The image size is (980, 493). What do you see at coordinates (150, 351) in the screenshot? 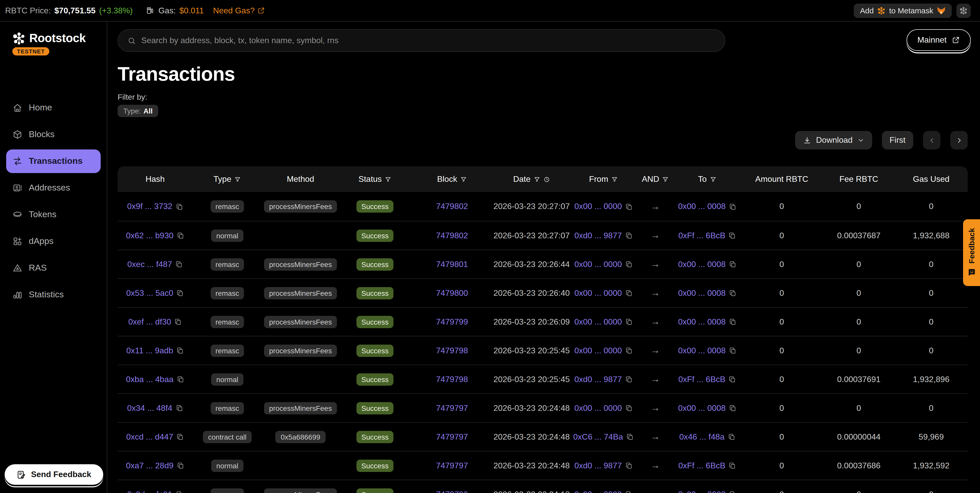
I see `tx-hash-link: 0x11 ... 9adb` at bounding box center [150, 351].